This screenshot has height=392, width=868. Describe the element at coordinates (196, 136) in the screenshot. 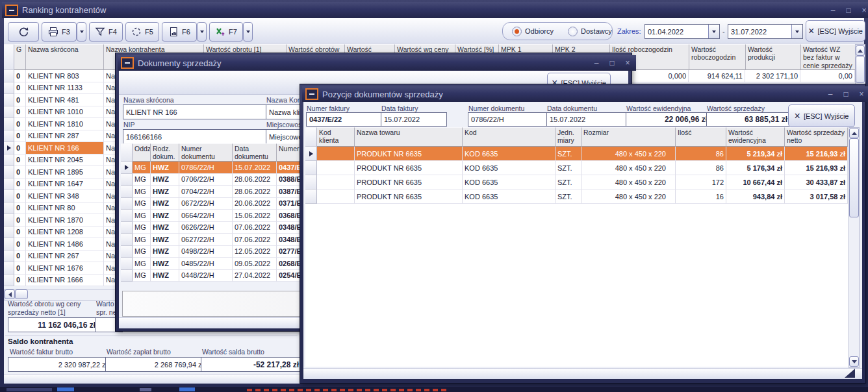

I see `nip-input: 166166166` at that location.